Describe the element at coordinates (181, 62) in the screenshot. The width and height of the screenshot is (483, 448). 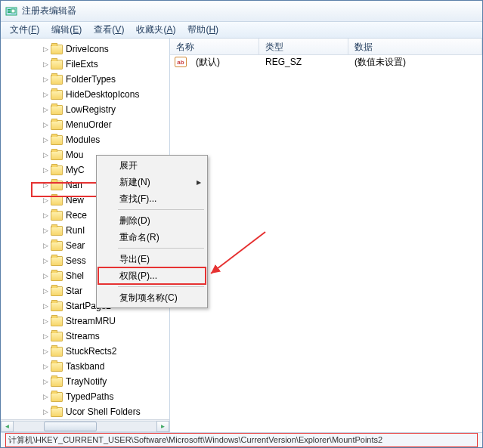
I see `string-value-icon: ab` at that location.